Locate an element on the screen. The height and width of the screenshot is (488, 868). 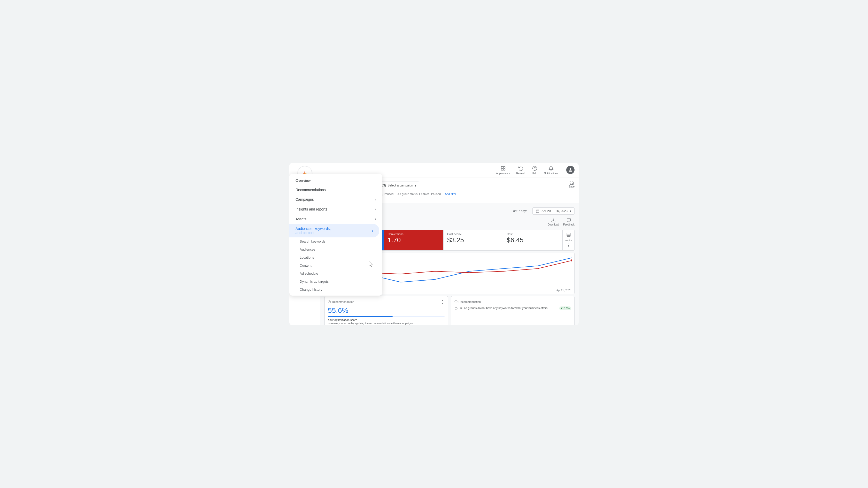
conversions-metric: Conversions 1.70 is located at coordinates (414, 240).